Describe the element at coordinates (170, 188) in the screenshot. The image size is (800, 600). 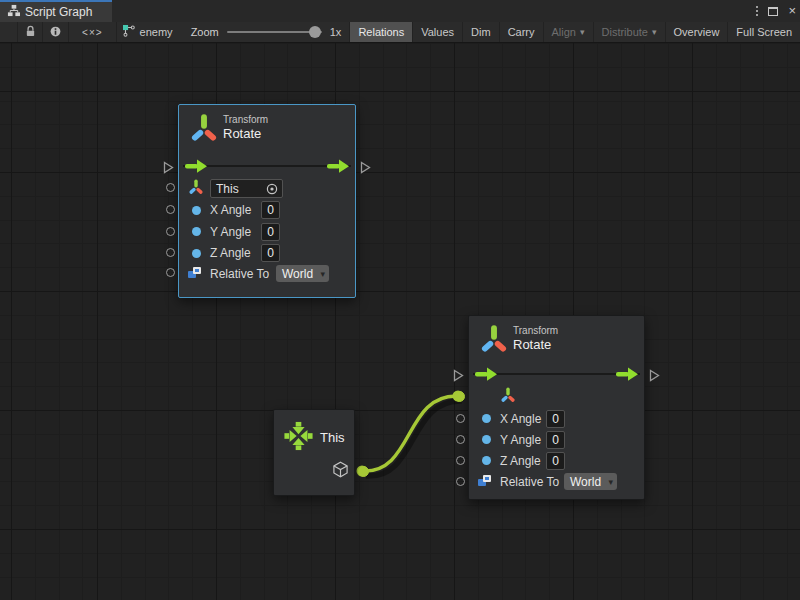
I see `target-input-port` at that location.